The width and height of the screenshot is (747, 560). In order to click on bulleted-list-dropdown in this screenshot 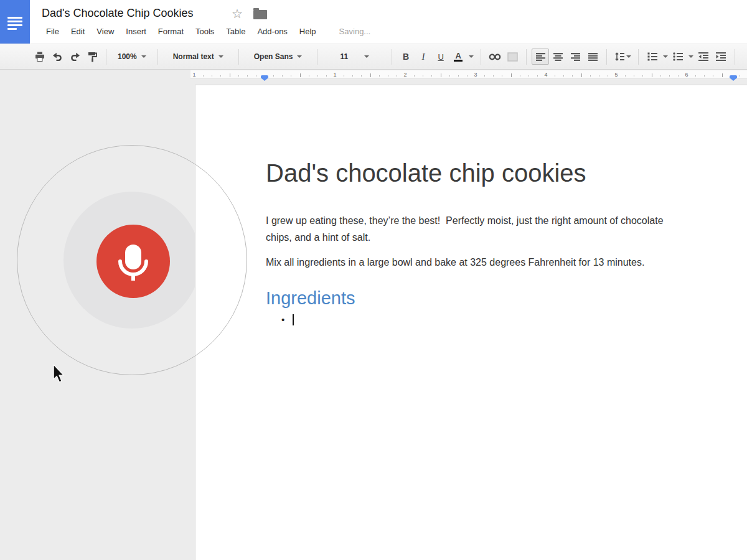, I will do `click(691, 57)`.